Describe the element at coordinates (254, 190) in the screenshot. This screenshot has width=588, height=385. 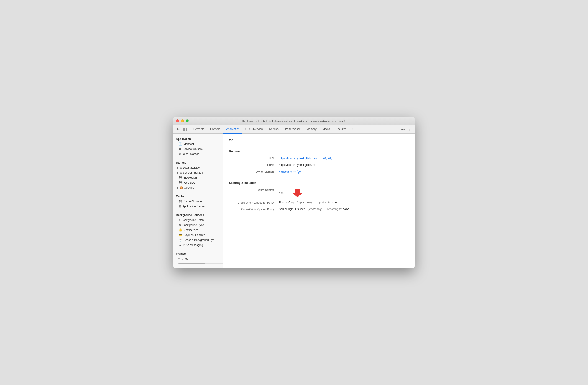
I see `secure-context-label: Secure Context` at that location.